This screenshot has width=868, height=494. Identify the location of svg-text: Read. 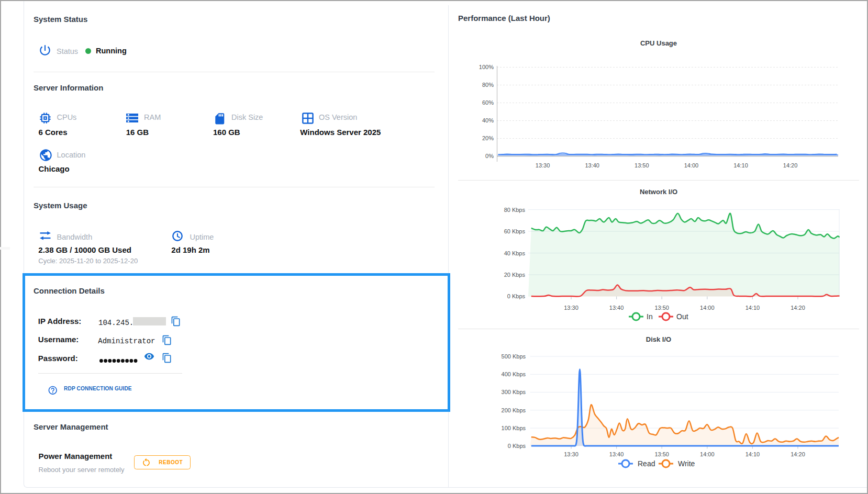
(646, 464).